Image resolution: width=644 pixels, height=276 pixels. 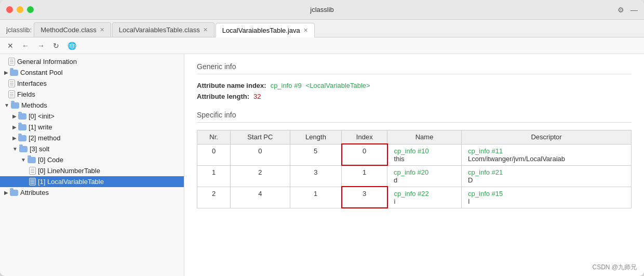 What do you see at coordinates (30, 9) in the screenshot?
I see `maximize-button` at bounding box center [30, 9].